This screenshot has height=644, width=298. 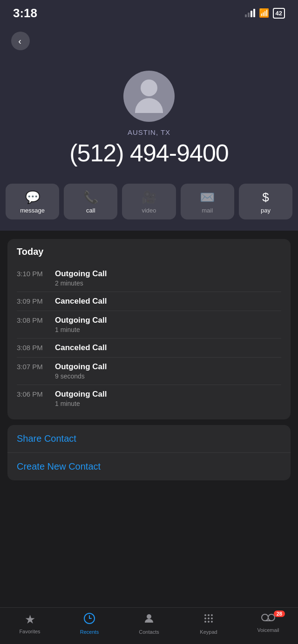 What do you see at coordinates (149, 202) in the screenshot?
I see `video-button: 🎥 video` at bounding box center [149, 202].